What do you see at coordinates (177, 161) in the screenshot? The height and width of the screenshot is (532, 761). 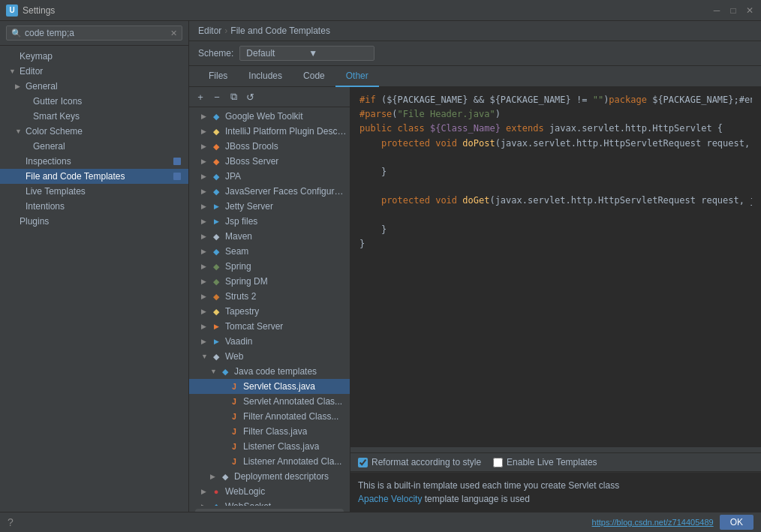 I see `inspections-badge` at bounding box center [177, 161].